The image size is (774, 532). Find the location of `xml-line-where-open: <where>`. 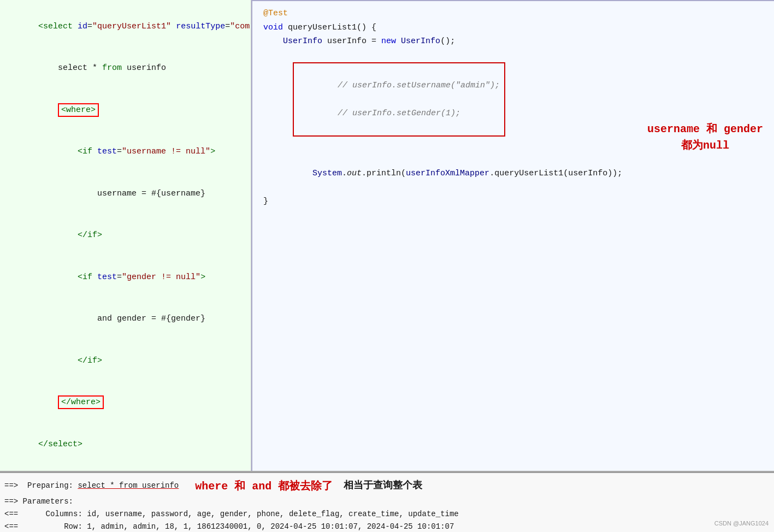

xml-line-where-open: <where> is located at coordinates (126, 110).